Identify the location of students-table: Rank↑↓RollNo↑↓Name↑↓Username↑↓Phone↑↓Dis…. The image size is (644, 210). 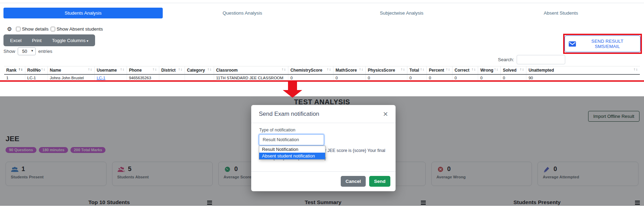
(322, 74).